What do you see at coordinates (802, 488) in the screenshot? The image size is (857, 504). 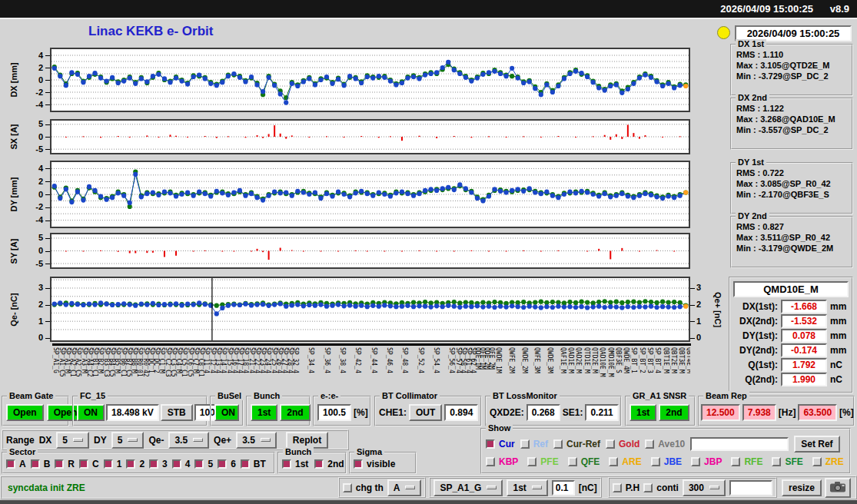 I see `resize-button: resize` at bounding box center [802, 488].